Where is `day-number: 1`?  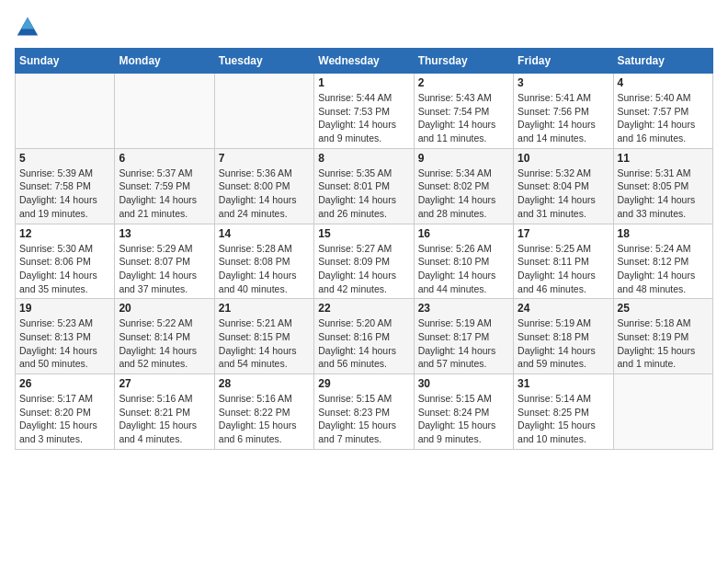
day-number: 1 is located at coordinates (364, 83).